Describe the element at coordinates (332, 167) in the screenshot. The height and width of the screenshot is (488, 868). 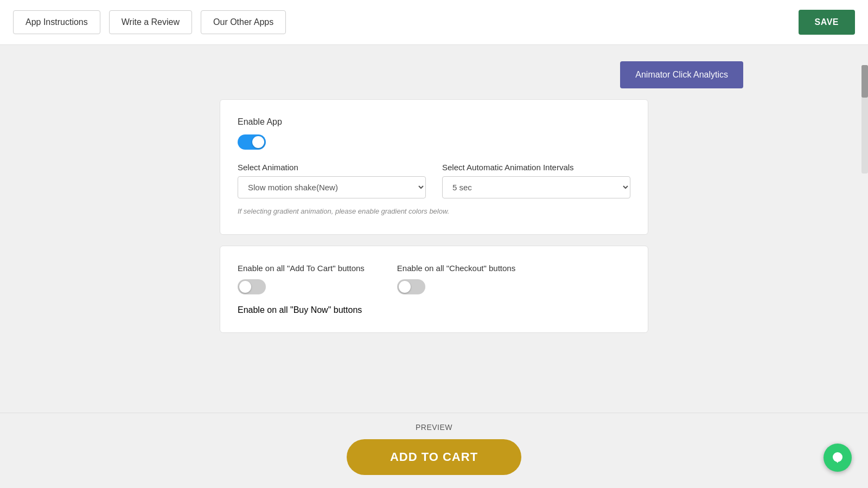
I see `select-animation-label: Select Animation` at that location.